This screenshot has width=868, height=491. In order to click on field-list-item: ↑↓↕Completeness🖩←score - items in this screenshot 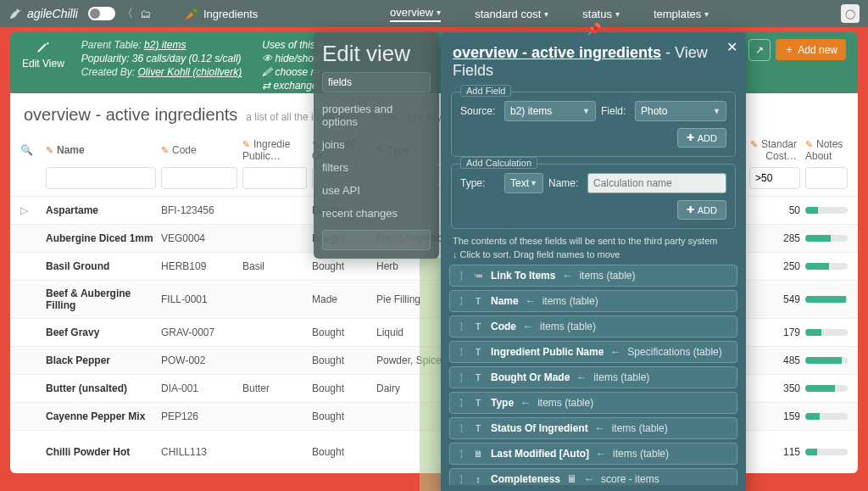, I will do `click(593, 477)`.